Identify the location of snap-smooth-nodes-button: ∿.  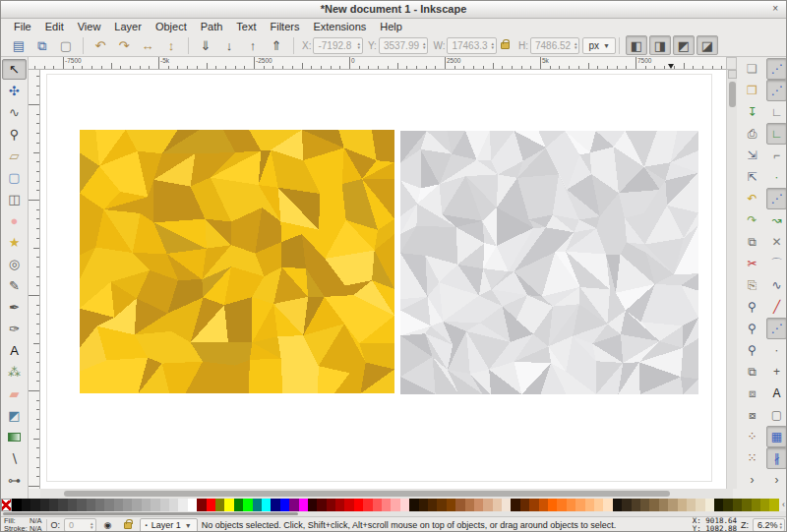
(777, 285).